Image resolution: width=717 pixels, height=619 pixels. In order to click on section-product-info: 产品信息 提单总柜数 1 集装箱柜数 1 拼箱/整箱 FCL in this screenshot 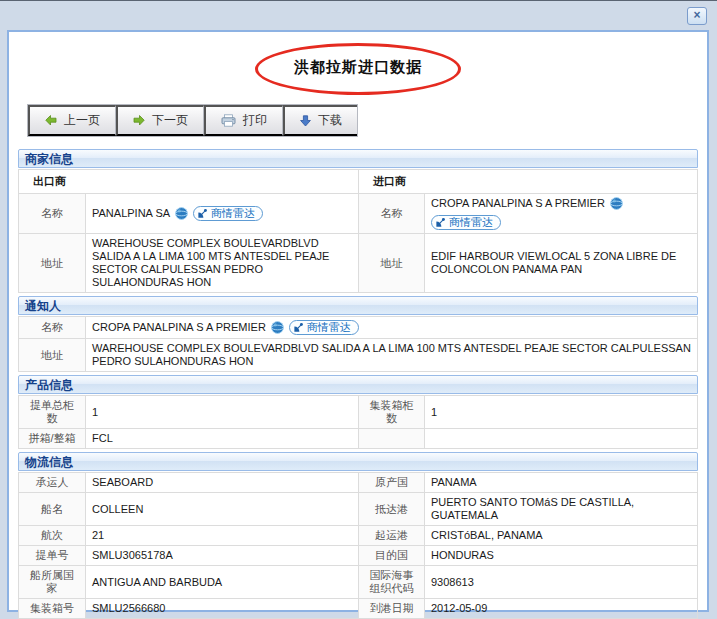, I will do `click(358, 412)`.